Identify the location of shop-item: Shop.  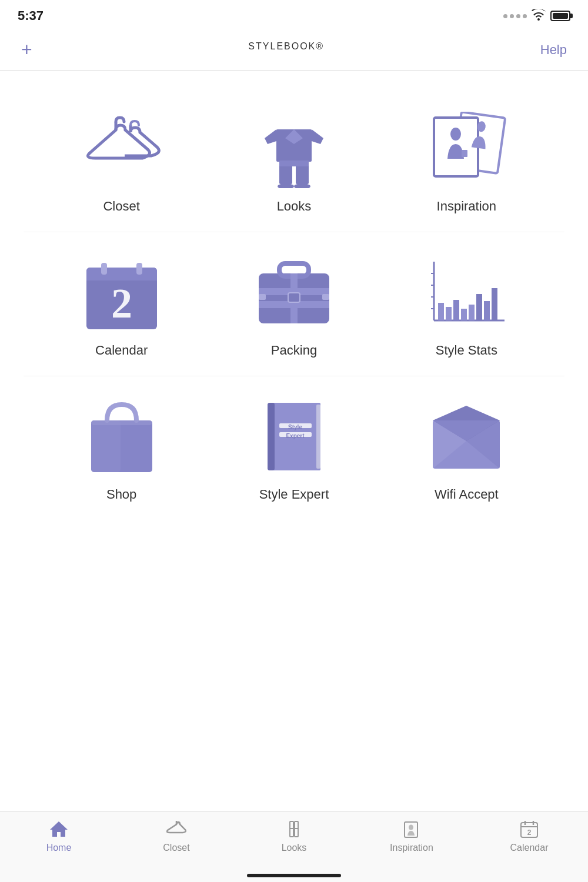
(122, 451).